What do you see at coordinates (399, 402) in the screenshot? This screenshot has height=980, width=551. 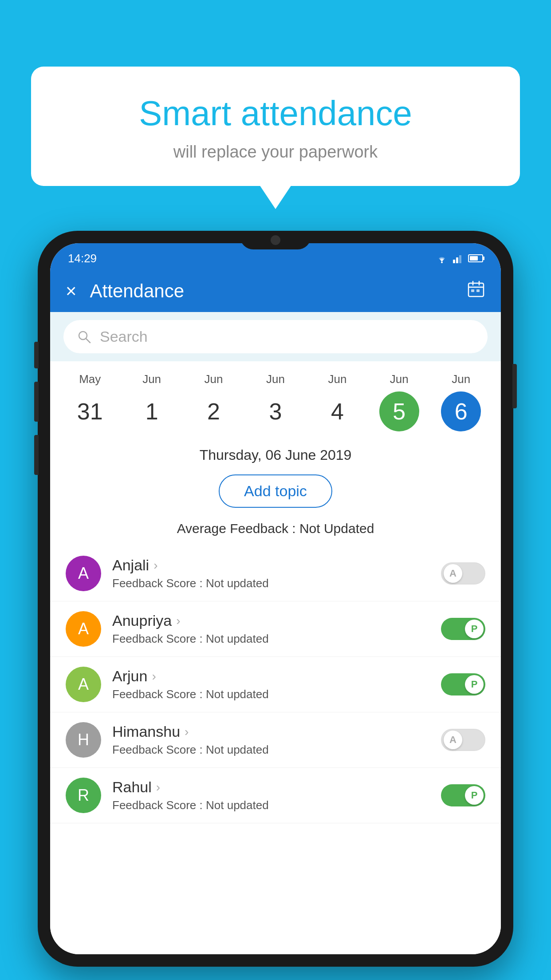 I see `calendar-day-5: Jun5` at bounding box center [399, 402].